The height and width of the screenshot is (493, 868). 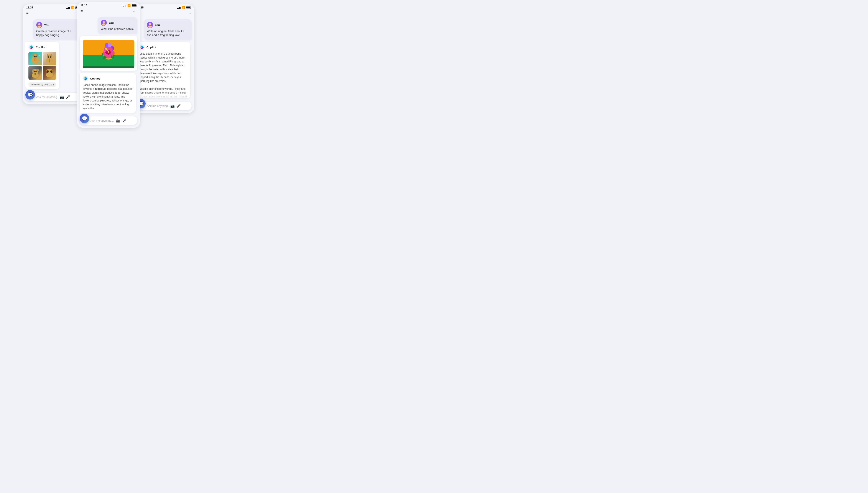 What do you see at coordinates (173, 106) in the screenshot?
I see `right-camera-icon: 📷` at bounding box center [173, 106].